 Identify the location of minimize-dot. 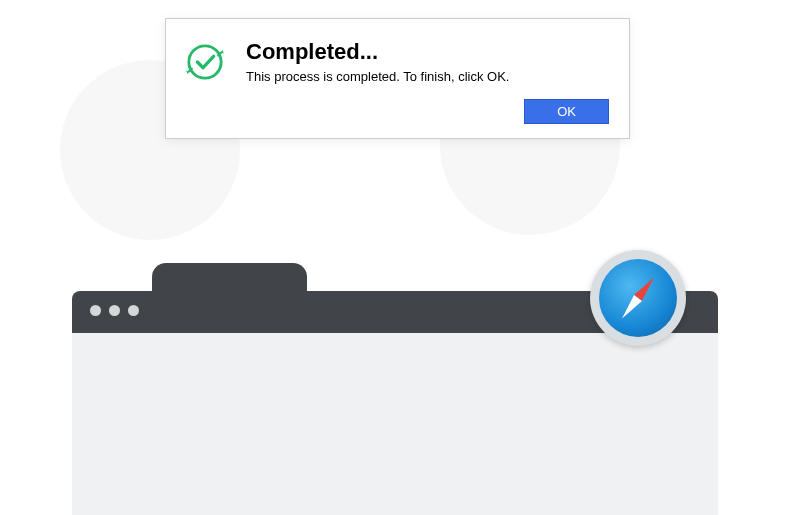
(114, 310).